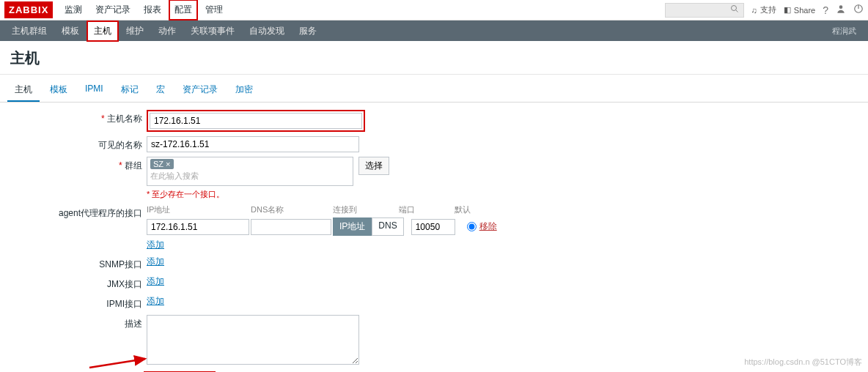 Image resolution: width=868 pixels, height=372 pixels. Describe the element at coordinates (113, 10) in the screenshot. I see `topnav-inventory: 资产记录` at that location.